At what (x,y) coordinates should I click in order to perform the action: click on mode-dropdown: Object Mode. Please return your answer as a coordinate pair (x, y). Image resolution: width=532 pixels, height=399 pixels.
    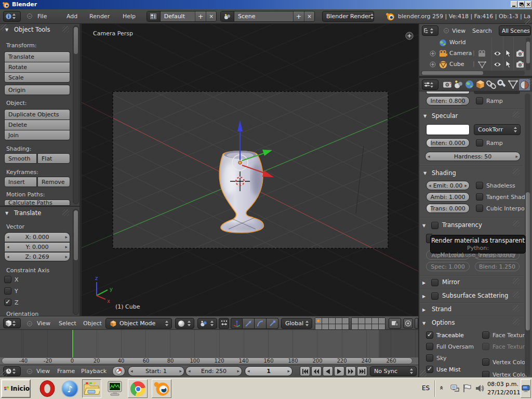
    Looking at the image, I should click on (139, 323).